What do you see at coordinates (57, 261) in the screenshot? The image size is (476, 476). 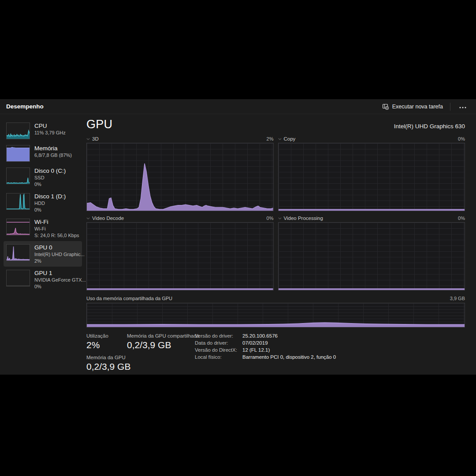 I see `gpu-0-subline: 2%` at bounding box center [57, 261].